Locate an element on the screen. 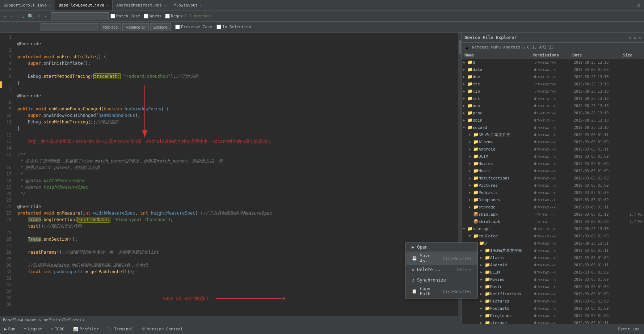 The image size is (644, 334). pause-icon: ⏸ is located at coordinates (38, 16).